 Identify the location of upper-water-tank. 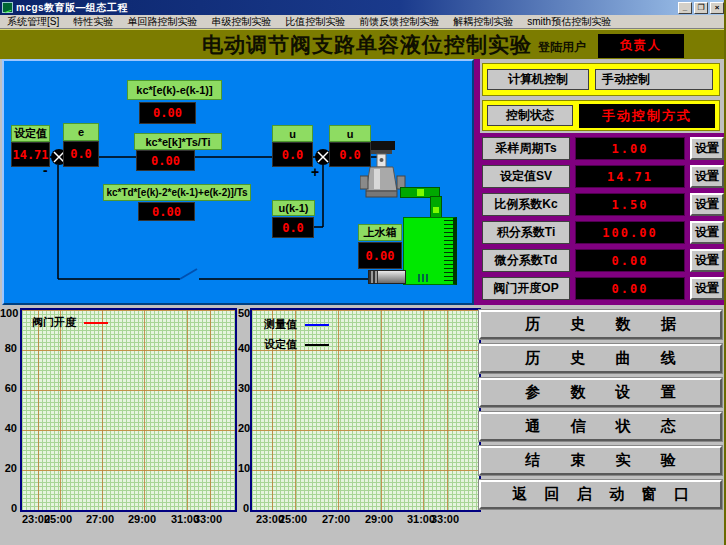
(430, 251).